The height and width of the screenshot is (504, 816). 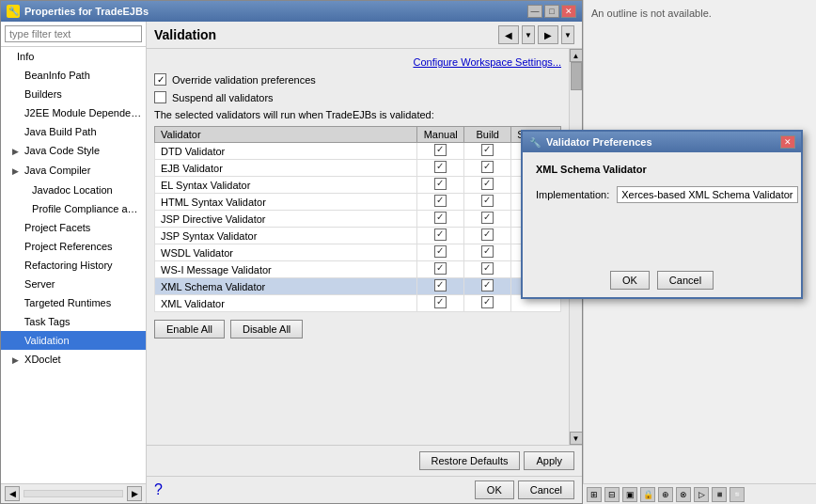 What do you see at coordinates (73, 340) in the screenshot?
I see `sidebar-tree-item: Validation` at bounding box center [73, 340].